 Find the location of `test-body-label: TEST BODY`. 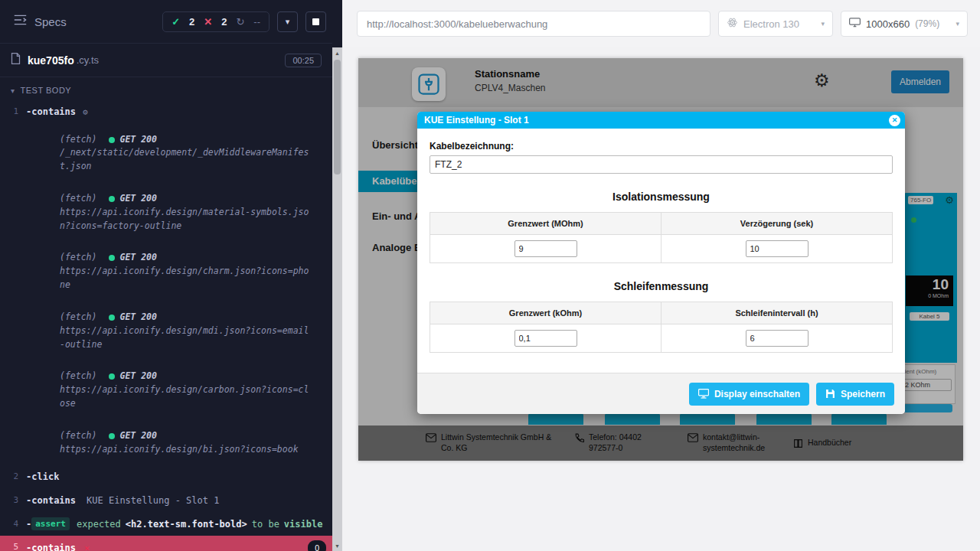

test-body-label: TEST BODY is located at coordinates (46, 90).